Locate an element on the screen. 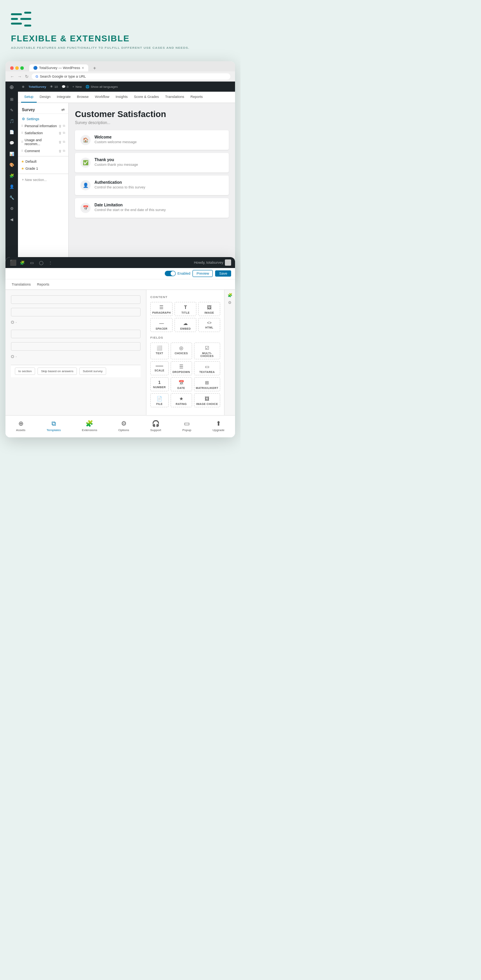  content-item-title: T TITLE is located at coordinates (185, 309).